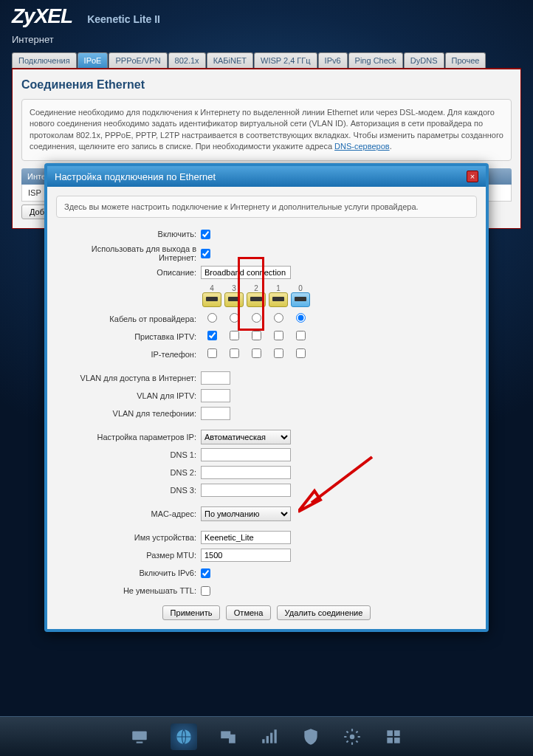 This screenshot has width=533, height=756. Describe the element at coordinates (466, 61) in the screenshot. I see `tab--: Прочее` at that location.